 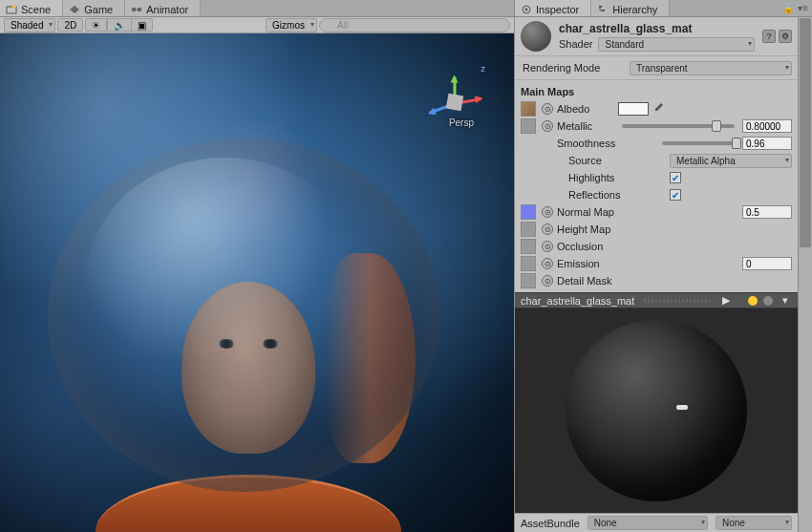 What do you see at coordinates (769, 36) in the screenshot?
I see `help-button: ?` at bounding box center [769, 36].